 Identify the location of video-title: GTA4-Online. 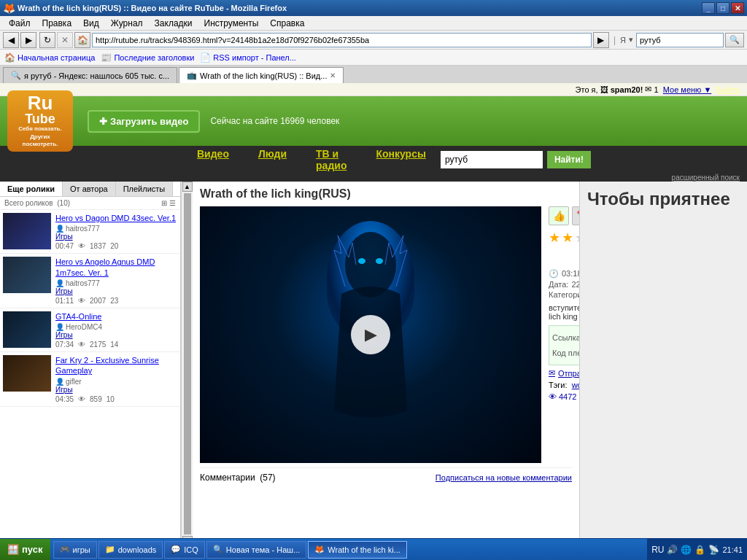
(117, 316).